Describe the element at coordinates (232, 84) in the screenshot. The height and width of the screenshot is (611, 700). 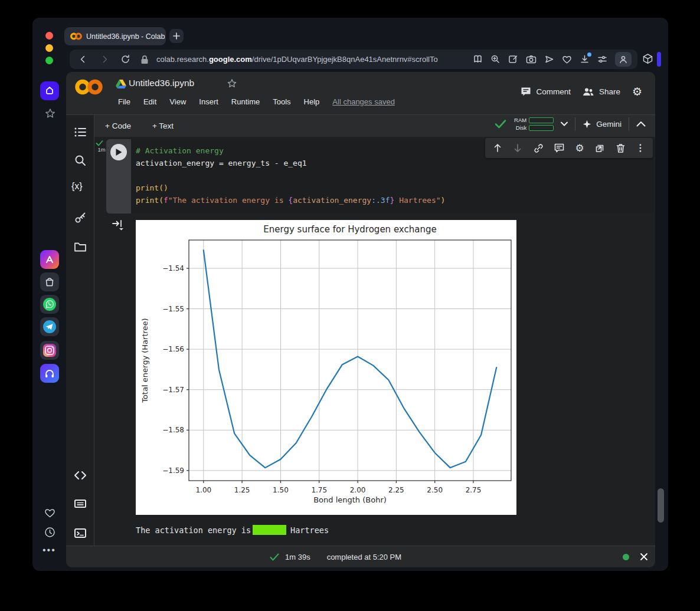
I see `star-notebook-icon` at that location.